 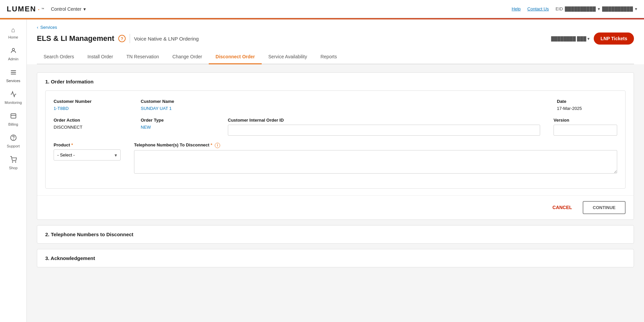 I want to click on sidebar-label-services: Services, so click(x=13, y=81).